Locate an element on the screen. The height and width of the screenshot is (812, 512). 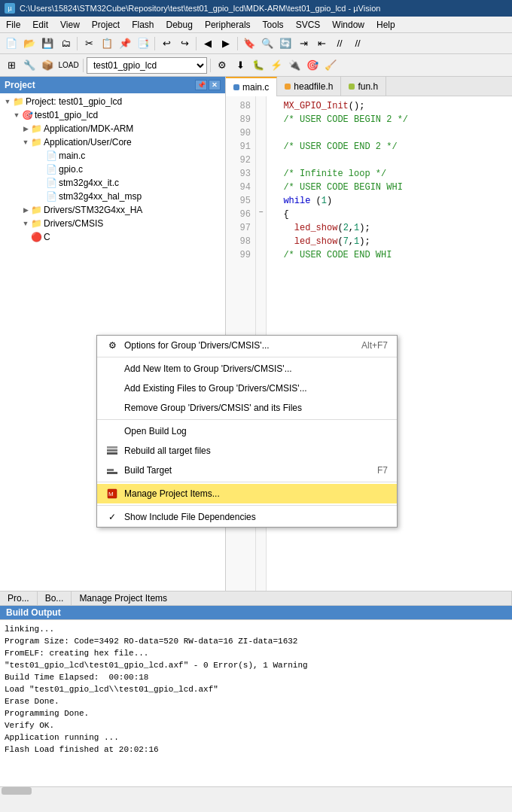
clean-btn: 🧹 is located at coordinates (331, 65).